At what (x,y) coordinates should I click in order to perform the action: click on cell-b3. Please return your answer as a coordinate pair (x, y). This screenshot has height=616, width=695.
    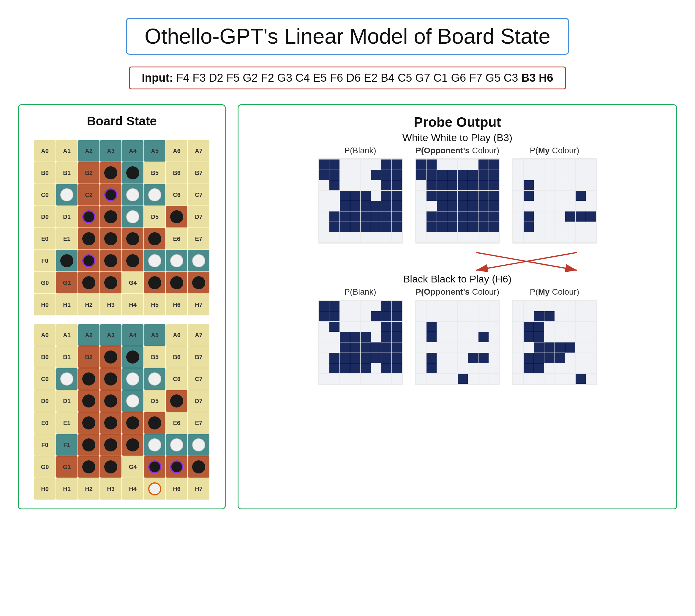
    Looking at the image, I should click on (111, 173).